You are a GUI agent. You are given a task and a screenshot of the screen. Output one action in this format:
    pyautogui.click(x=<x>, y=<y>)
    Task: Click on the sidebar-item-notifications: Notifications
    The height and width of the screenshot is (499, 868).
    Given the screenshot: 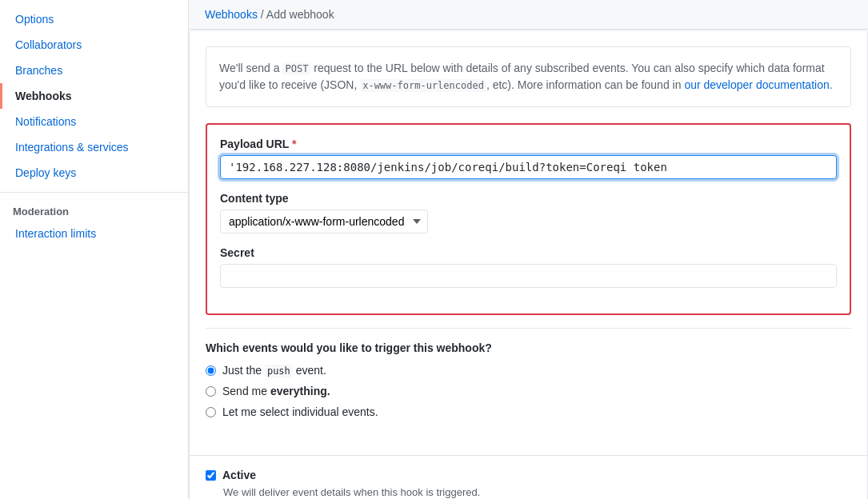 What is the action you would take?
    pyautogui.click(x=94, y=122)
    